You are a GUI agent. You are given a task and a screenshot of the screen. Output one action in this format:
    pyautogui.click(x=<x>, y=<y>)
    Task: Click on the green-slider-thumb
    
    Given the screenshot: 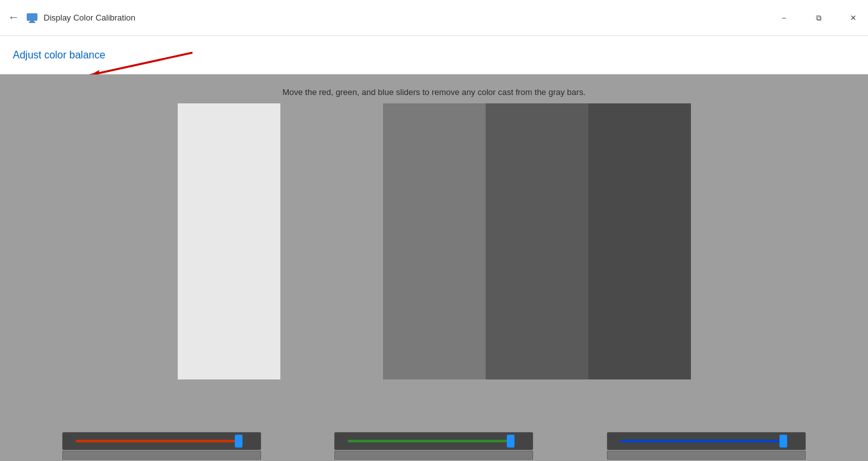 What is the action you would take?
    pyautogui.click(x=511, y=441)
    